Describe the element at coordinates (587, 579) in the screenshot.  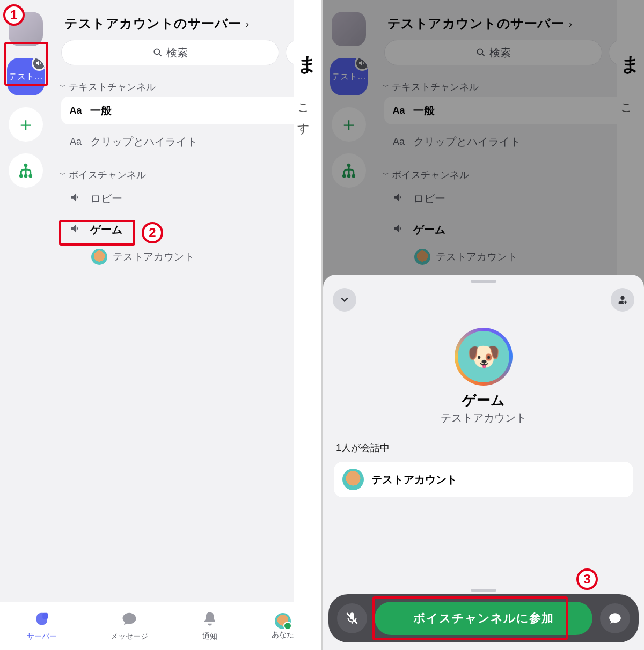
I see `annotation-number-3: 3` at that location.